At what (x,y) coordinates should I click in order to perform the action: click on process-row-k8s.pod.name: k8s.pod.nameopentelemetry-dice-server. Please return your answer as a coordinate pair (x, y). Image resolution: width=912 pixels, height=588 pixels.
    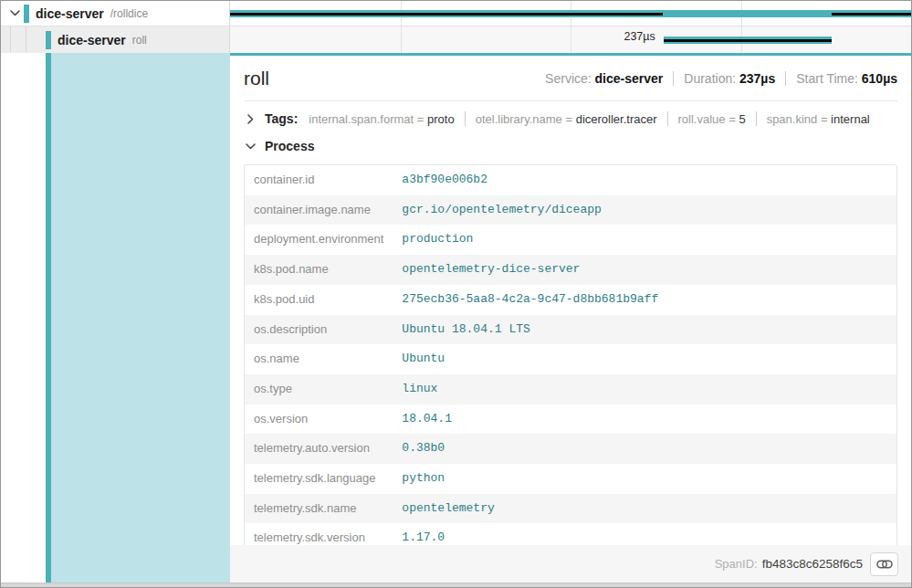
    Looking at the image, I should click on (571, 270).